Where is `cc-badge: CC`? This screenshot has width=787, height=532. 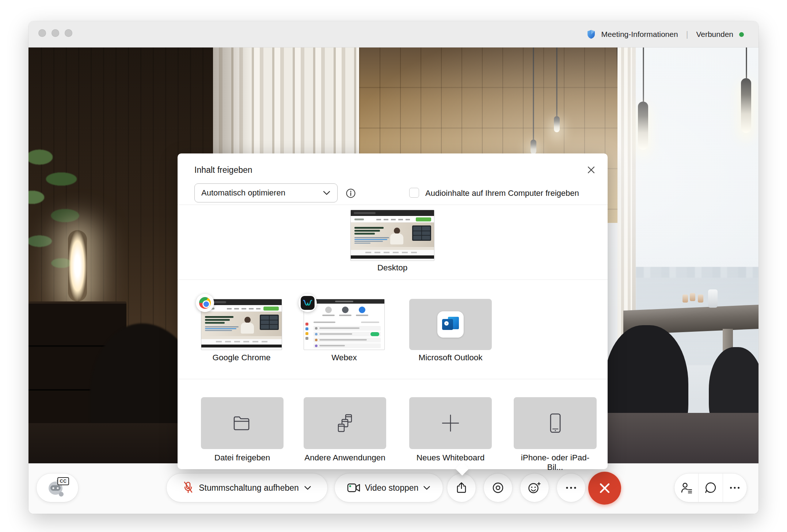 cc-badge: CC is located at coordinates (63, 481).